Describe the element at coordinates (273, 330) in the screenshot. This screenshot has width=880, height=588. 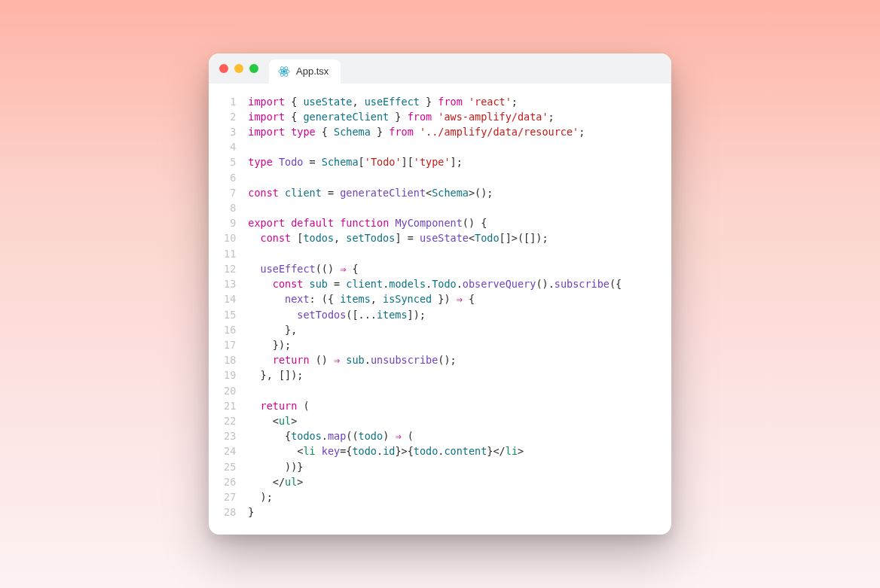
I see `code-line: },` at that location.